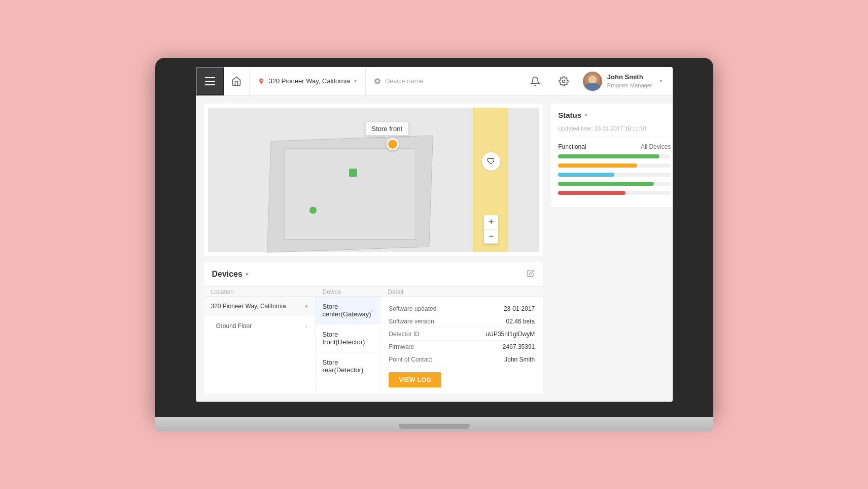 This screenshot has height=489, width=868. Describe the element at coordinates (491, 161) in the screenshot. I see `shield-icon: 🛡` at that location.